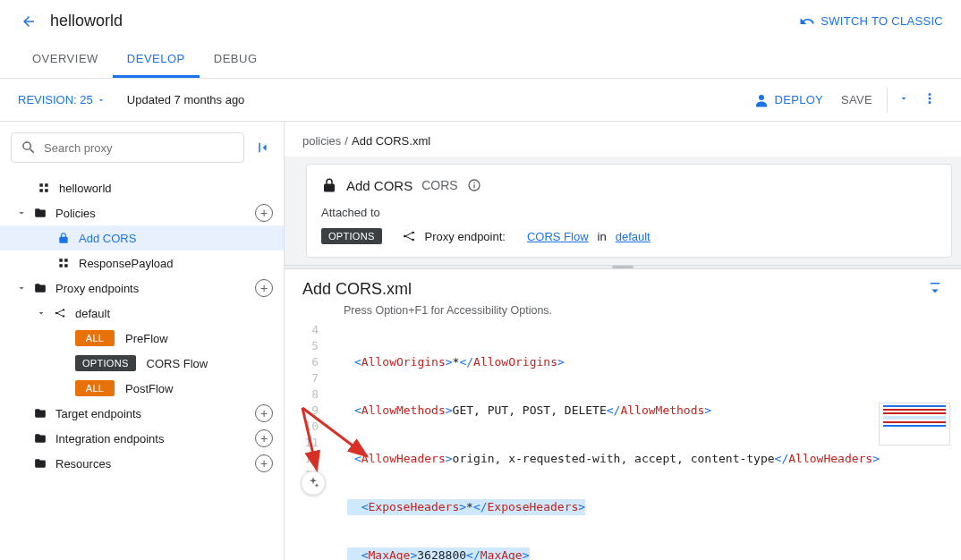 The height and width of the screenshot is (560, 961). What do you see at coordinates (264, 288) in the screenshot?
I see `add-proxy-endpoint-button: +` at bounding box center [264, 288].